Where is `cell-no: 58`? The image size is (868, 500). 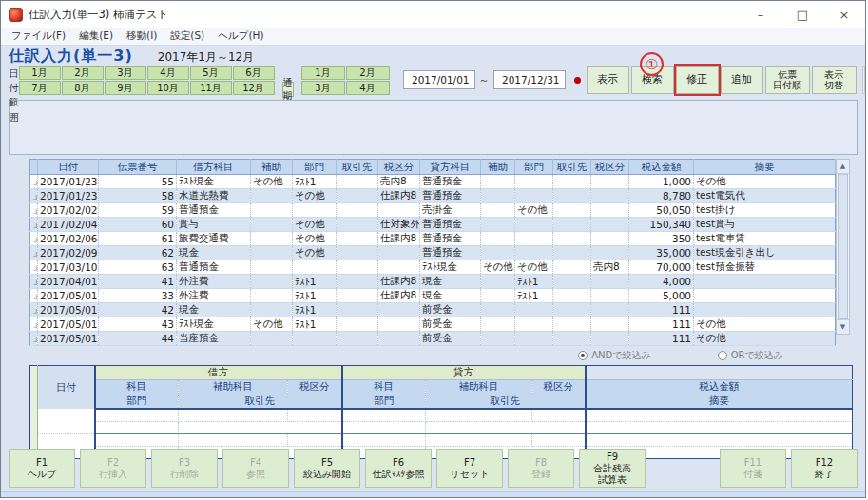
cell-no: 58 is located at coordinates (138, 196).